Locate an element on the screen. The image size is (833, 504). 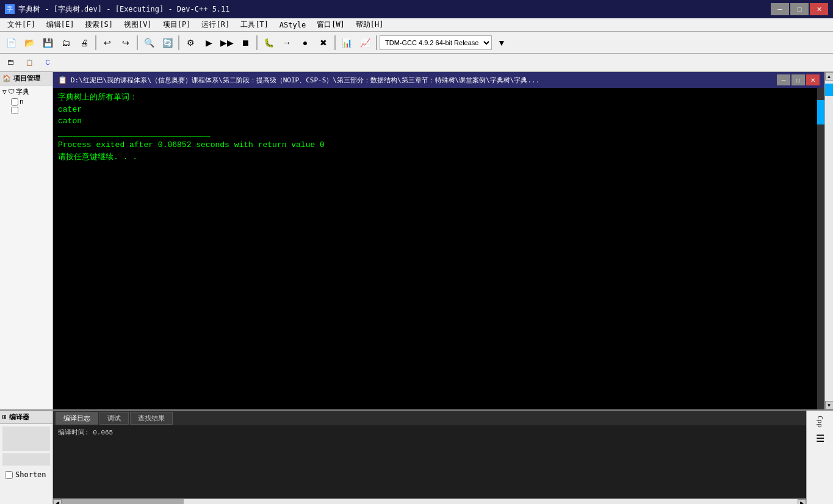
toolbar: 📄 📂 💾 🗂 🖨 ↩ ↪ 🔍 🔄 ⚙ ▶ ▶▶ ⏹ 🐛 → ● ✖ 📊 📈 T… is located at coordinates (416, 43).